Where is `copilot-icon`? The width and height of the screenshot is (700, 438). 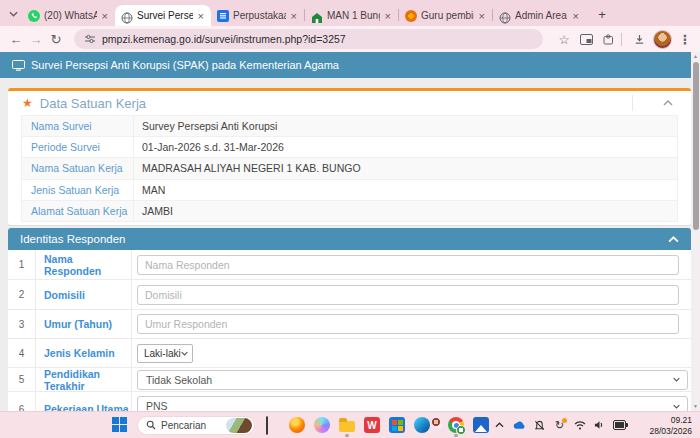
copilot-icon is located at coordinates (322, 425).